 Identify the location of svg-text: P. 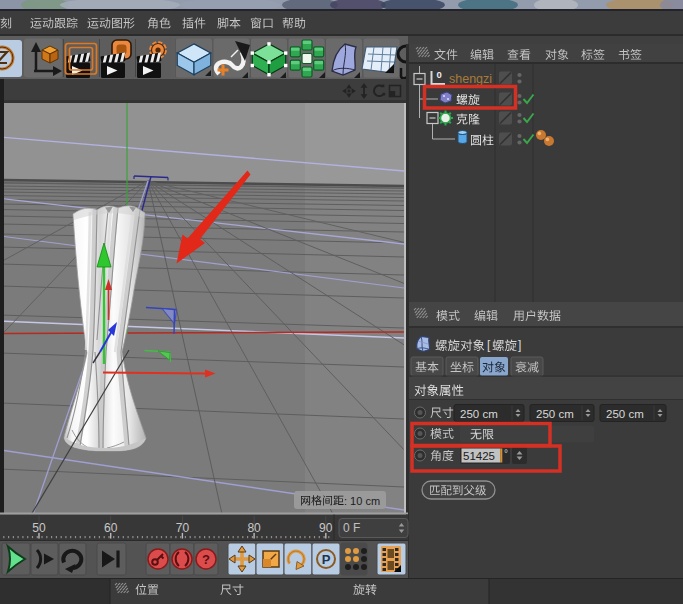
(326, 560).